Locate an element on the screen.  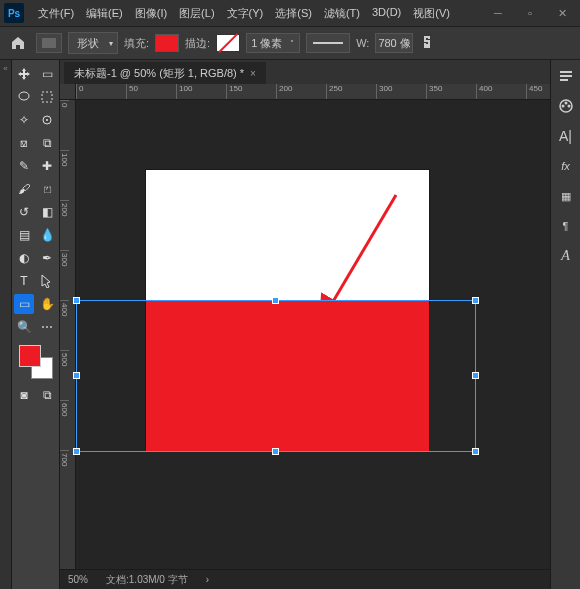
doc-size: 文档:1.03M/0 字节 is located at coordinates (147, 580).